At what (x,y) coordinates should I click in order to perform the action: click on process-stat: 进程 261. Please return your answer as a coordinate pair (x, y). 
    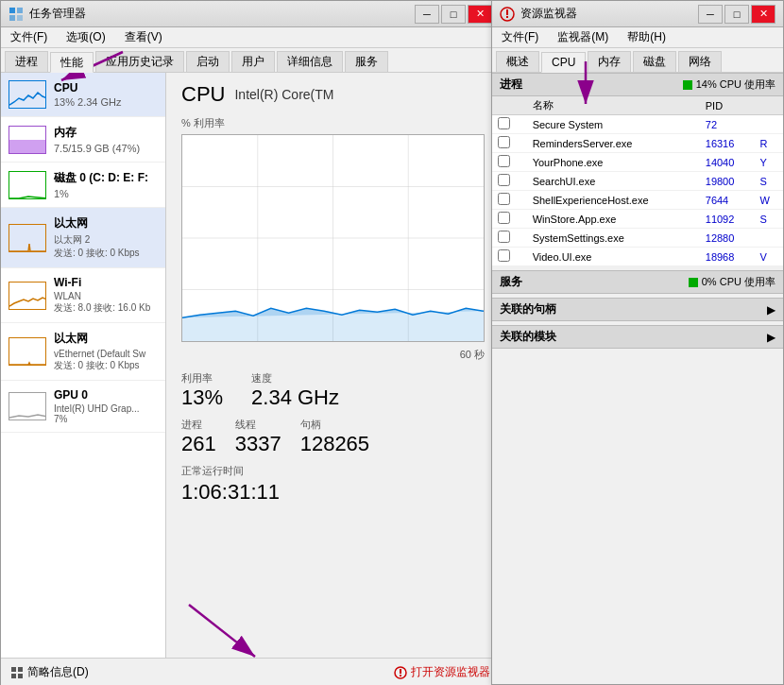
    Looking at the image, I should click on (198, 437).